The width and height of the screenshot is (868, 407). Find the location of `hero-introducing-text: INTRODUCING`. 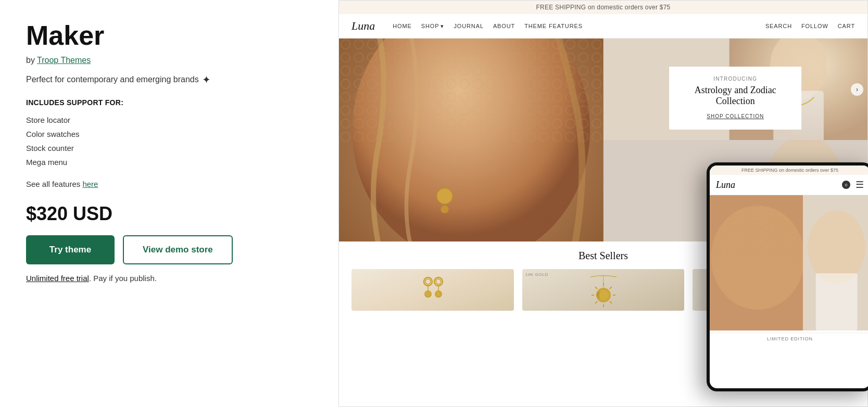

hero-introducing-text: INTRODUCING is located at coordinates (735, 79).